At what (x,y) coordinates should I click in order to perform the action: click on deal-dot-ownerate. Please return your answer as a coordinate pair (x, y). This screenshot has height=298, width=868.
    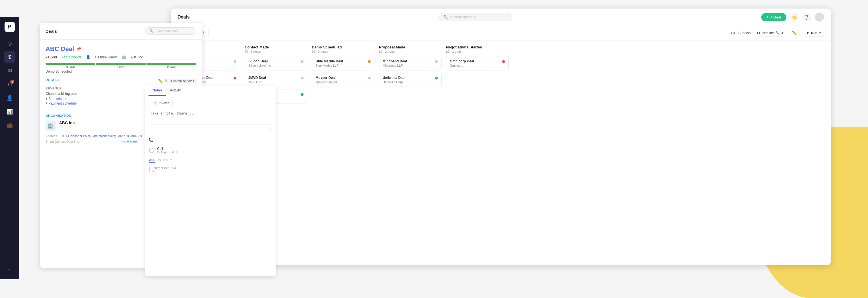
    Looking at the image, I should click on (302, 94).